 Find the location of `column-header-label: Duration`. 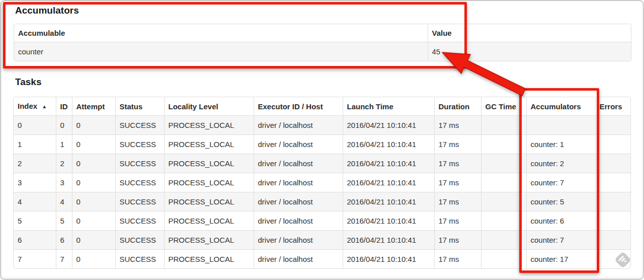

column-header-label: Duration is located at coordinates (454, 107).